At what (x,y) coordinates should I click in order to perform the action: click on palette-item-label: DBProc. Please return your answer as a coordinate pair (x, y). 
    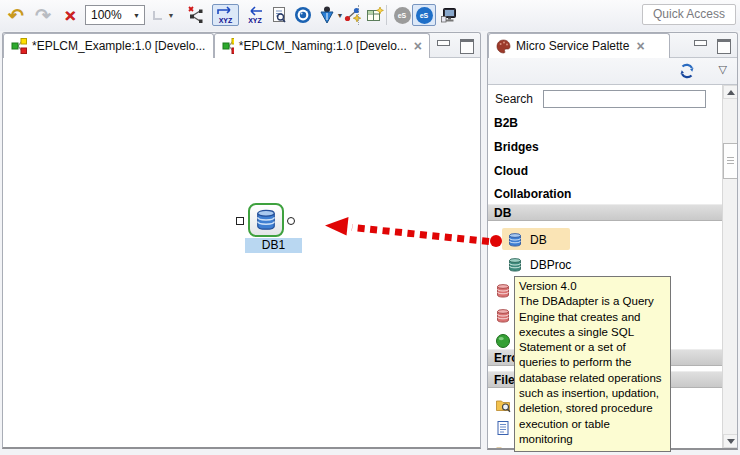
    Looking at the image, I should click on (550, 265).